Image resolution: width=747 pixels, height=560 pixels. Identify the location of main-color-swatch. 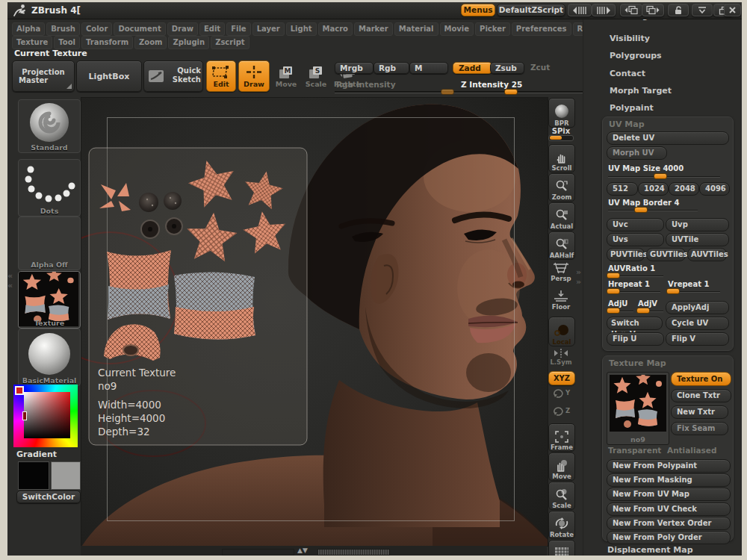
(34, 476).